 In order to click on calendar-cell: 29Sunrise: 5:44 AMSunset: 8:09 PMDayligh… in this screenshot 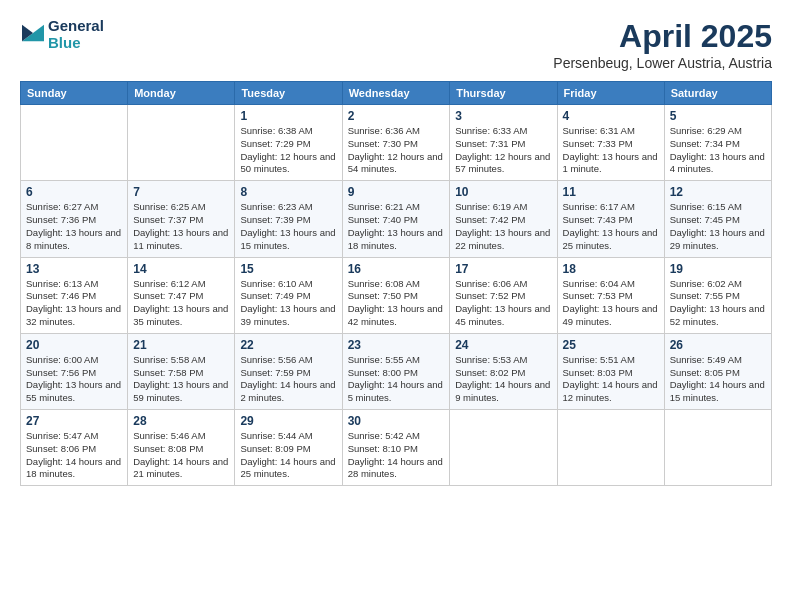, I will do `click(288, 448)`.